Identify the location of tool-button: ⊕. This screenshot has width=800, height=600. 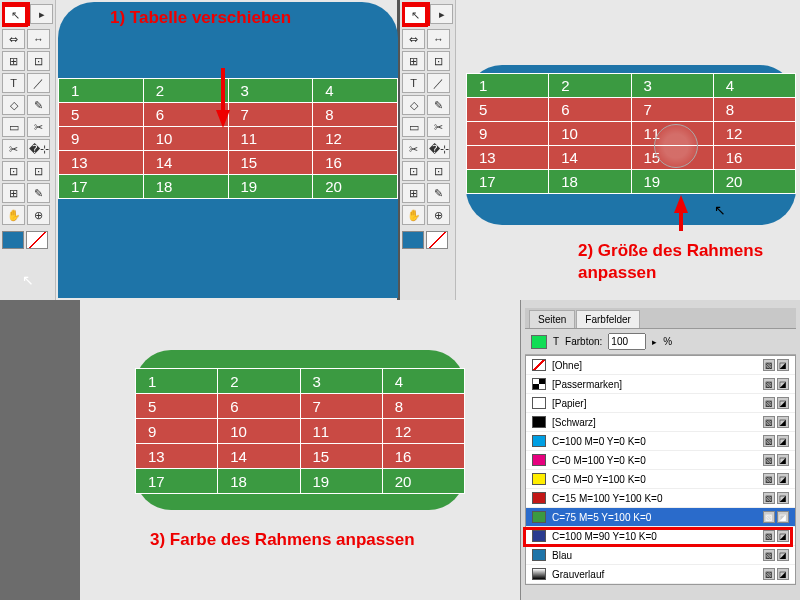
(38, 215).